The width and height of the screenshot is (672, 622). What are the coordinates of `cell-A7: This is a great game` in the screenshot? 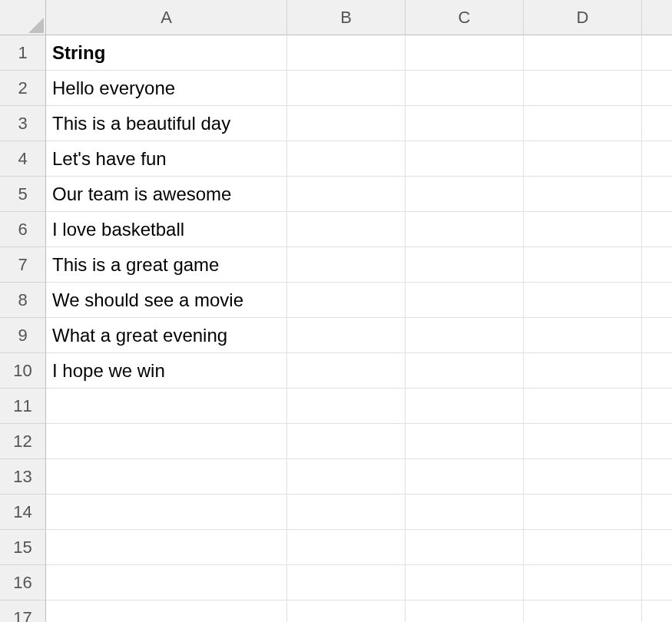 It's located at (167, 265).